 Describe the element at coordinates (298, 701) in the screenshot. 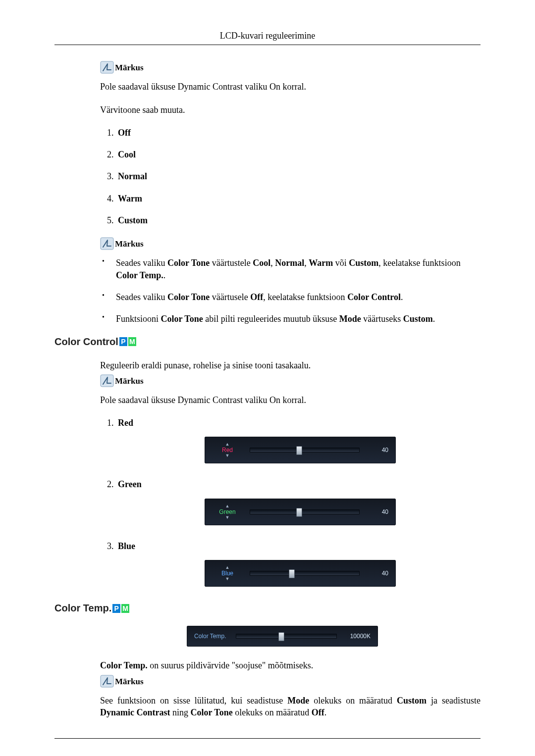

I see `text: Mode` at that location.